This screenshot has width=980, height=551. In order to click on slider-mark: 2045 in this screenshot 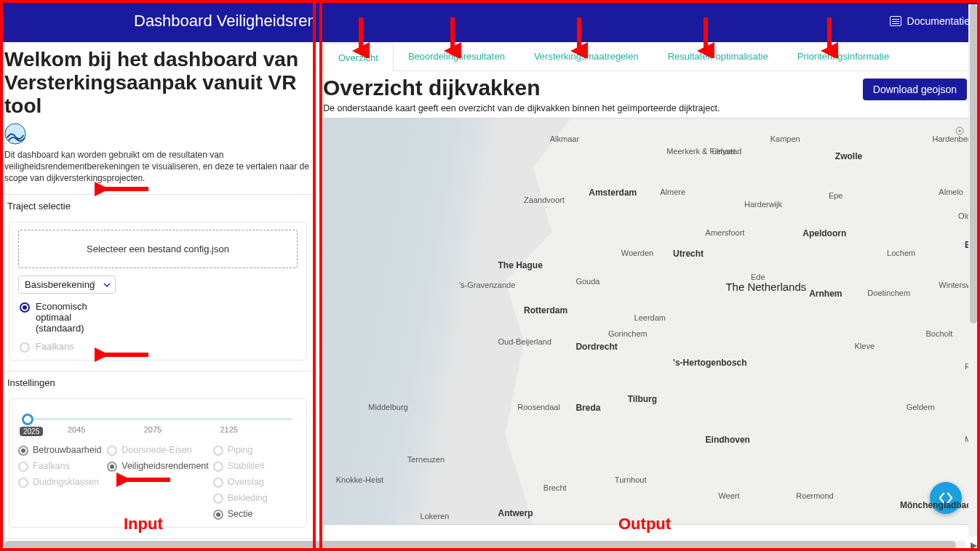, I will do `click(76, 430)`.